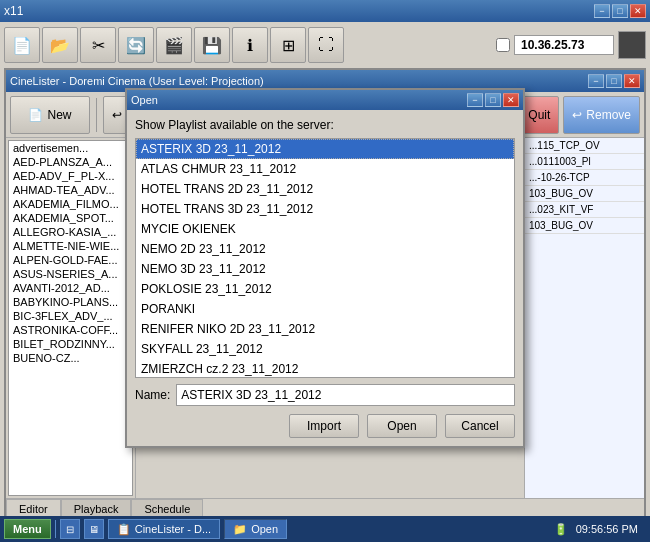 The height and width of the screenshot is (542, 650). I want to click on app-maximize-button: □, so click(614, 81).